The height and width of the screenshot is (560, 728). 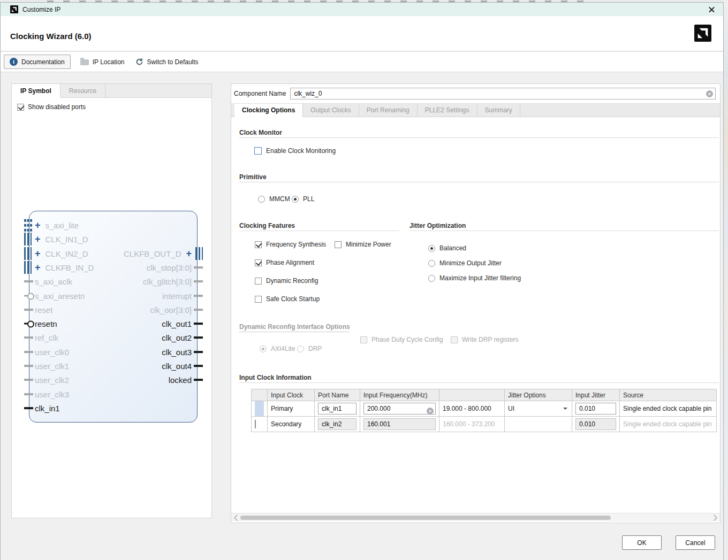 I want to click on toolbar: Documentation IP Location Switch to Defa…, so click(x=362, y=62).